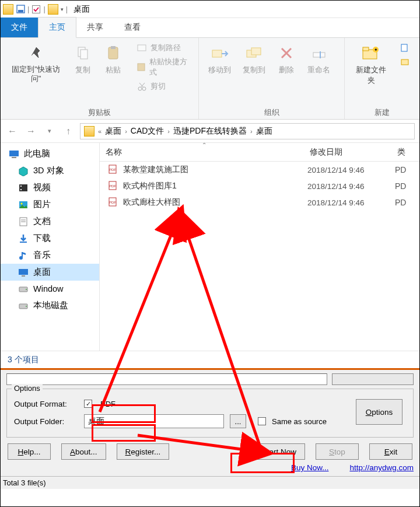  Describe the element at coordinates (167, 379) in the screenshot. I see `file-input-box` at that location.